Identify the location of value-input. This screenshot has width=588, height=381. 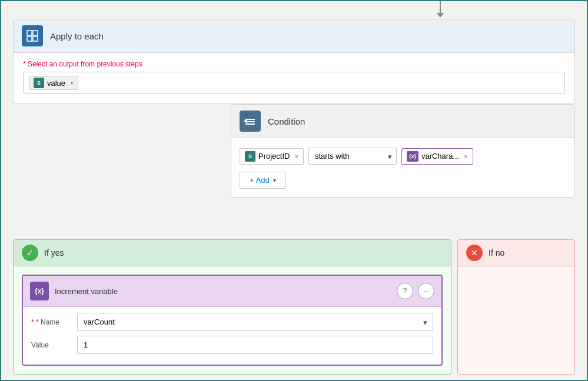
(255, 345).